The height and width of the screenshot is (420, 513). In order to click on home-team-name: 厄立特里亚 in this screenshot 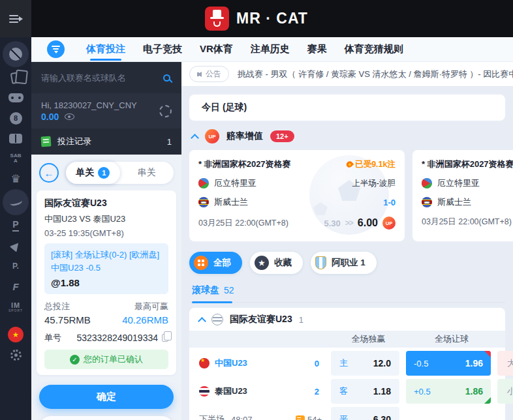, I will do `click(458, 183)`.